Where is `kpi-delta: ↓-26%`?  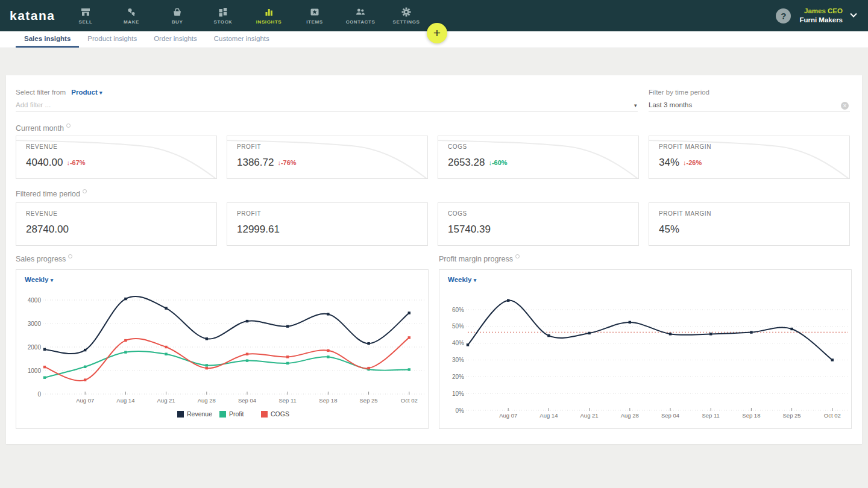 kpi-delta: ↓-26% is located at coordinates (692, 163).